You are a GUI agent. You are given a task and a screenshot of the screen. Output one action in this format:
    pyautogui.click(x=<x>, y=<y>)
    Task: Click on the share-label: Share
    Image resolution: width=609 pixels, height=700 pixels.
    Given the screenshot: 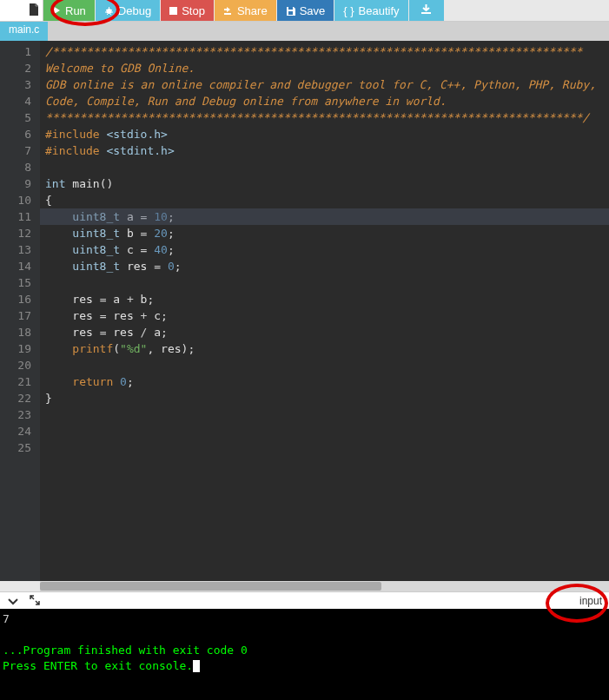 What is the action you would take?
    pyautogui.click(x=252, y=10)
    